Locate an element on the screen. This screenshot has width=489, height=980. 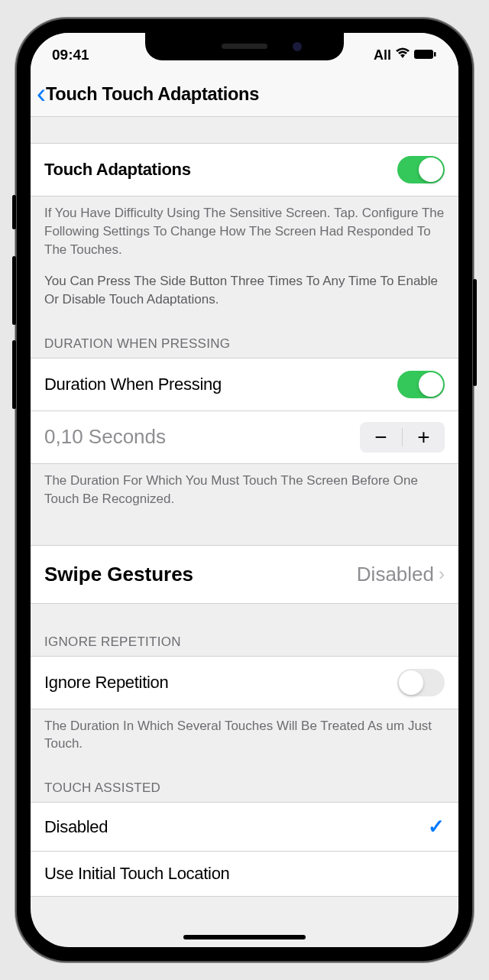
touch-adaptations-label: Touch Adaptations is located at coordinates (118, 170).